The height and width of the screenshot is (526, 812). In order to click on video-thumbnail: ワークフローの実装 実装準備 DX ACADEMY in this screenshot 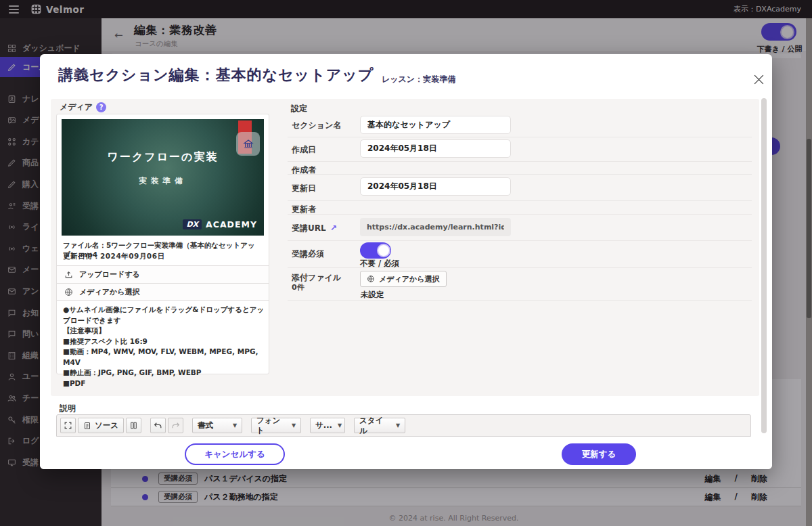, I will do `click(162, 177)`.